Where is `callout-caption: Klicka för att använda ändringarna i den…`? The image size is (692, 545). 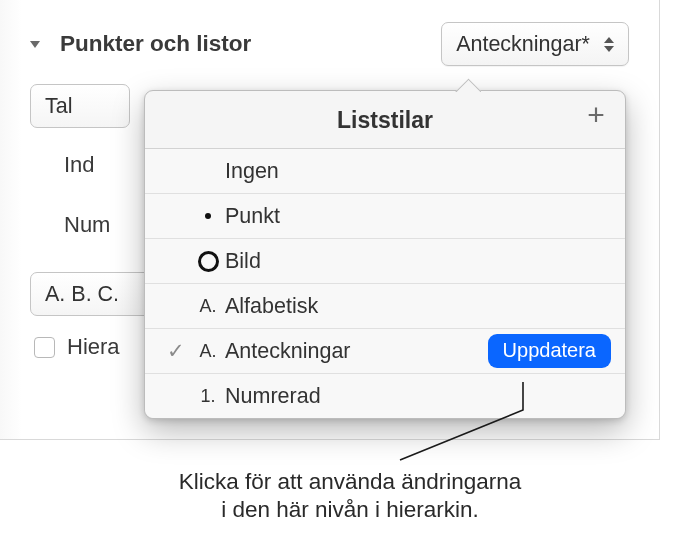 callout-caption: Klicka för att använda ändringarna i den… is located at coordinates (350, 496).